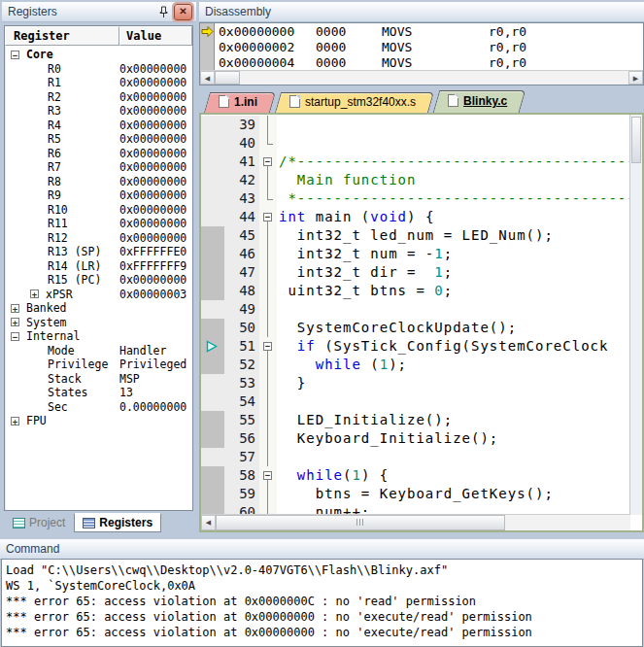  What do you see at coordinates (99, 210) in the screenshot?
I see `register-row: R100x00000000` at bounding box center [99, 210].